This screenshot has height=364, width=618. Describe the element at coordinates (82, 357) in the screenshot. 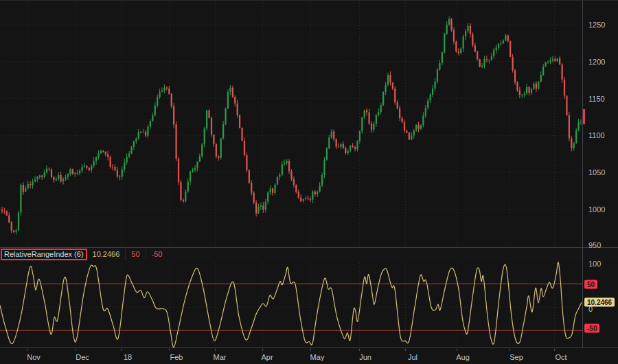

I see `time-tick-label: Dec` at that location.